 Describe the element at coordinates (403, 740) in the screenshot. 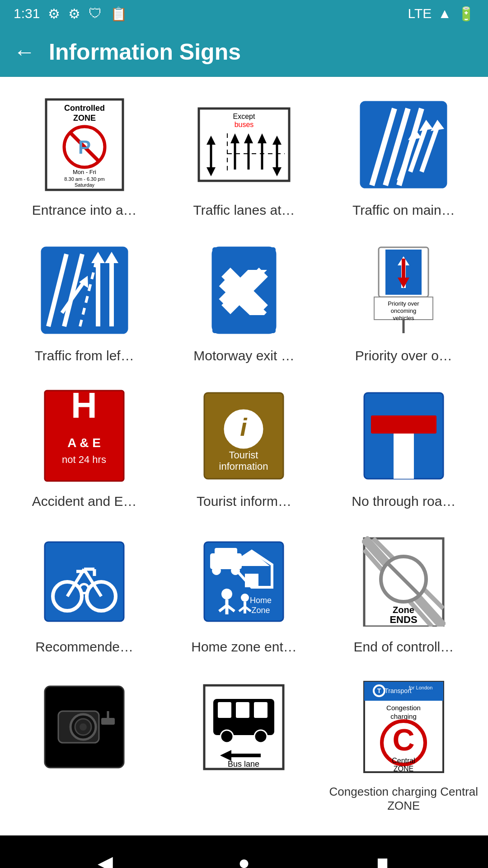

I see `svg-text: C` at that location.